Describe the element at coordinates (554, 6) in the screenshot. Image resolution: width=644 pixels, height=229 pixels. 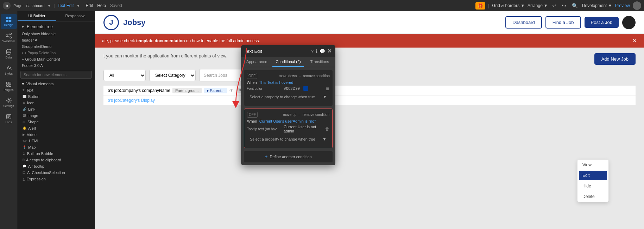
I see `undo-btn: ↩` at that location.